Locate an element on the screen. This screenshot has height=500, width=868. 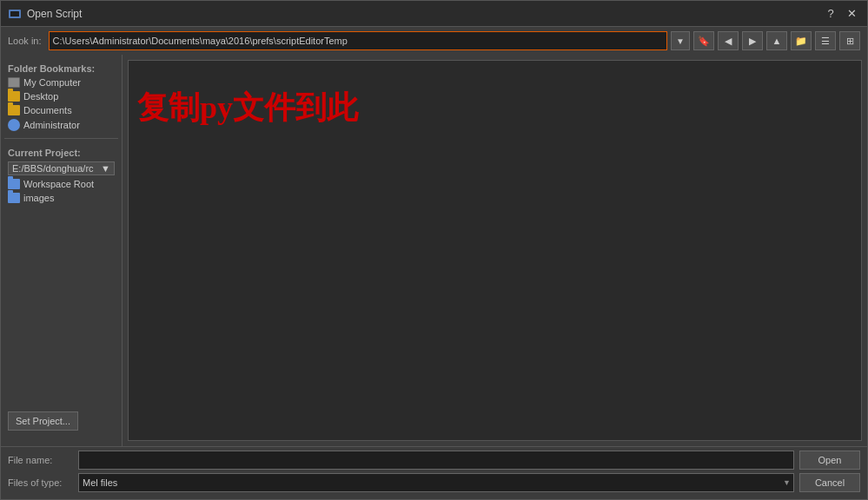
sidebar-item-desktop-label: Desktop is located at coordinates (41, 96).